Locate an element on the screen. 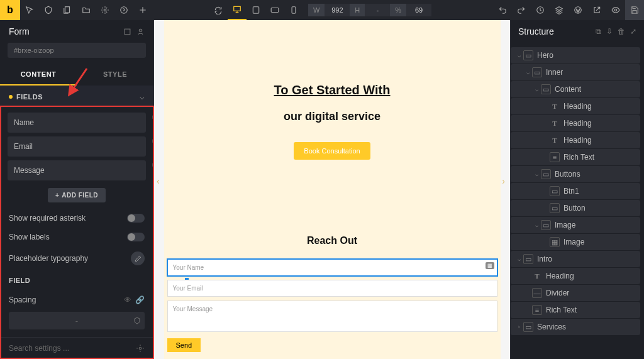 The height and width of the screenshot is (359, 644). typography-edit-button is located at coordinates (138, 258).